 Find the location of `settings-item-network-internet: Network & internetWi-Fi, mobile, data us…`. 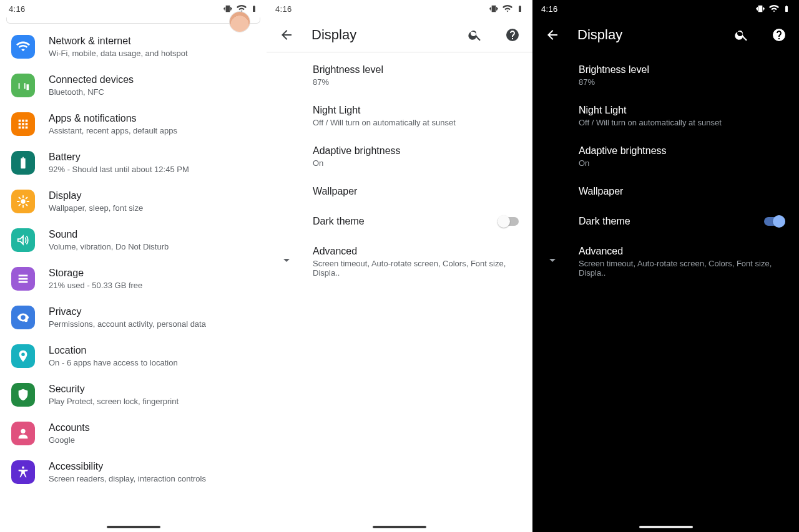

settings-item-network-internet: Network & internetWi-Fi, mobile, data us… is located at coordinates (134, 47).